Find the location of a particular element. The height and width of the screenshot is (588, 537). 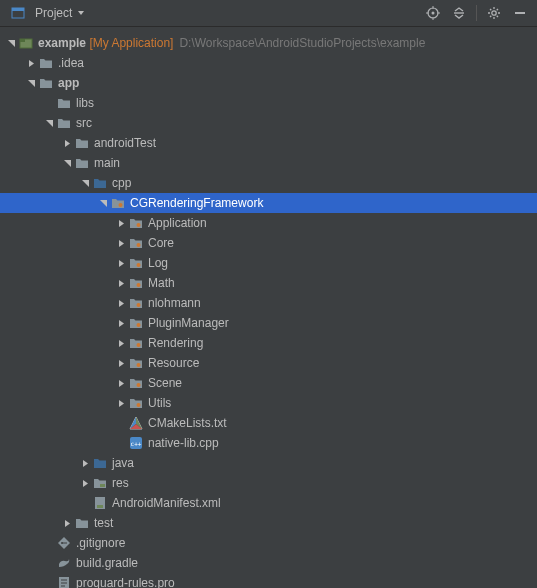

tree-row: Application is located at coordinates (268, 223).